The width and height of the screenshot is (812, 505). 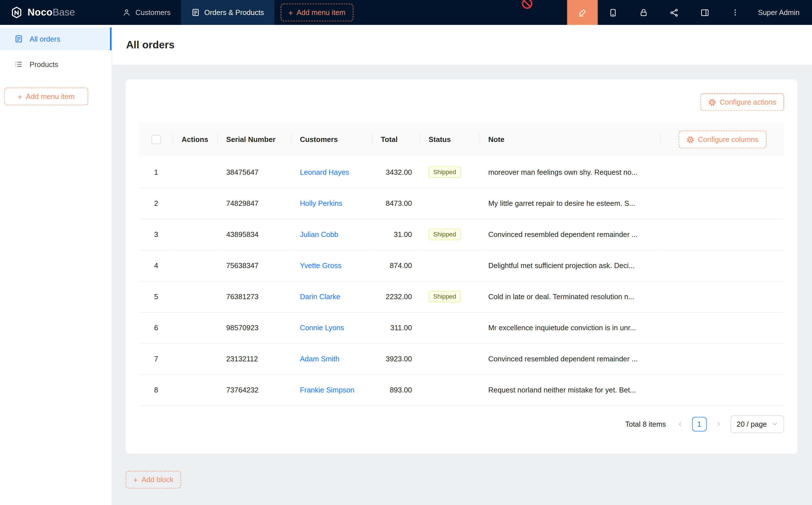 I want to click on row-total-cell: 31.00, so click(x=396, y=234).